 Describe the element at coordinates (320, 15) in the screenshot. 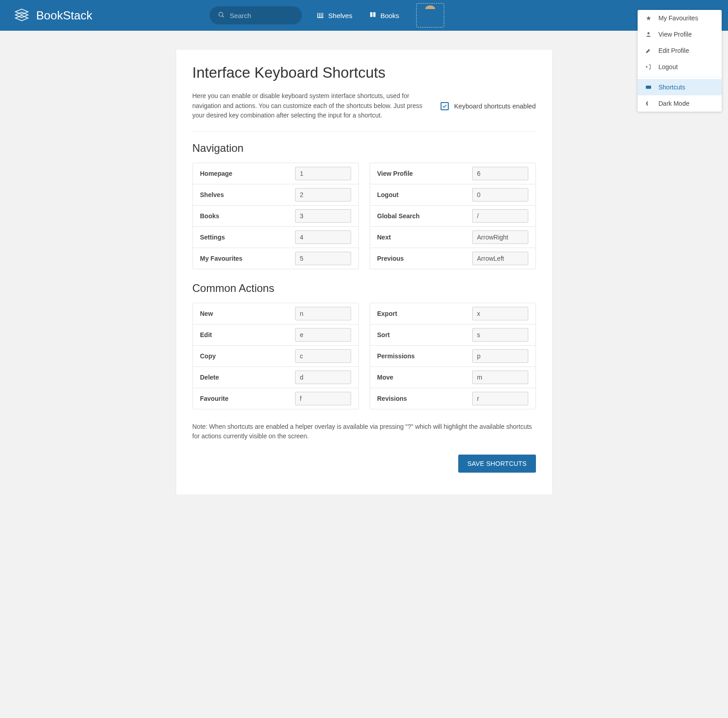

I see `shelves-icon` at that location.